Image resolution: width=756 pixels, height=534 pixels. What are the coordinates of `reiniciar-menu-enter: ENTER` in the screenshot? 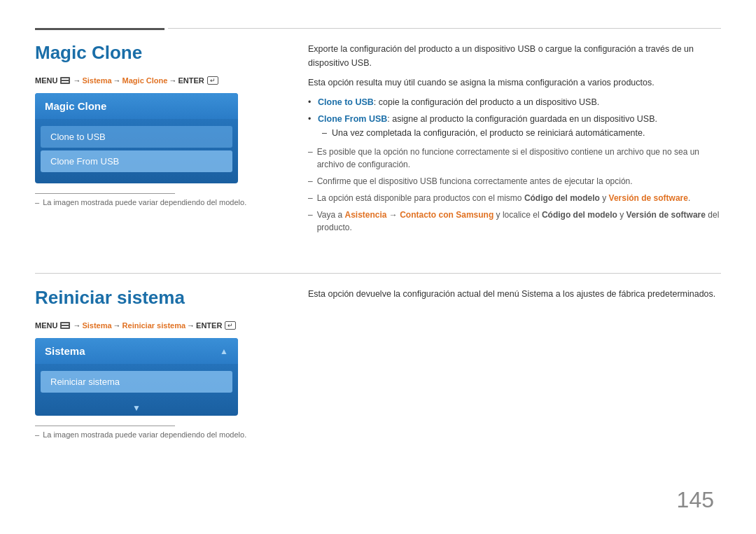 It's located at (209, 325).